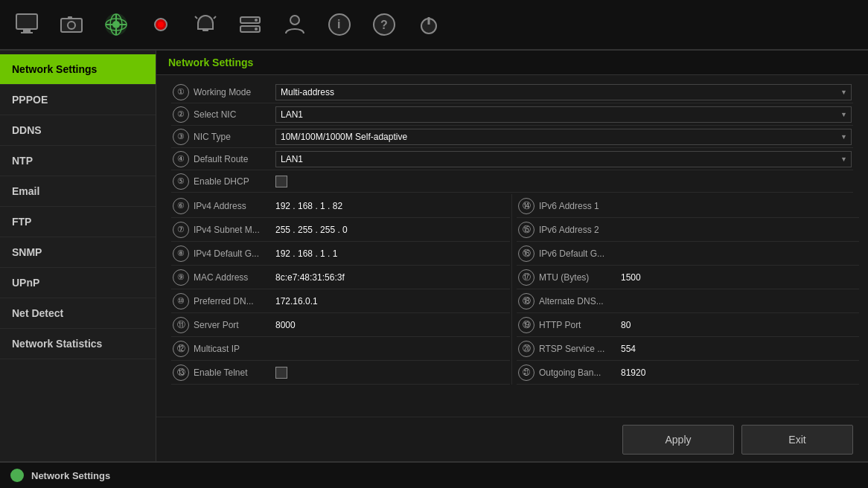 This screenshot has width=868, height=488. I want to click on camera-icon, so click(71, 25).